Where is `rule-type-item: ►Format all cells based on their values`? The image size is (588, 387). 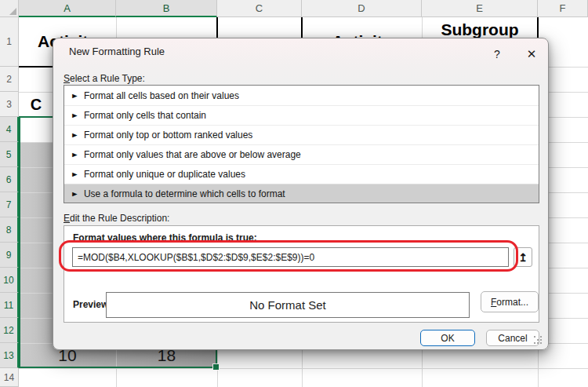 rule-type-item: ►Format all cells based on their values is located at coordinates (301, 96).